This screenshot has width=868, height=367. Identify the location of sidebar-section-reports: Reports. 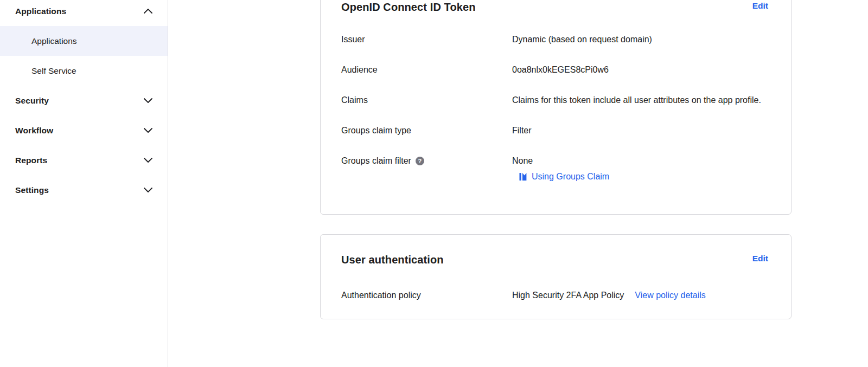
(84, 160).